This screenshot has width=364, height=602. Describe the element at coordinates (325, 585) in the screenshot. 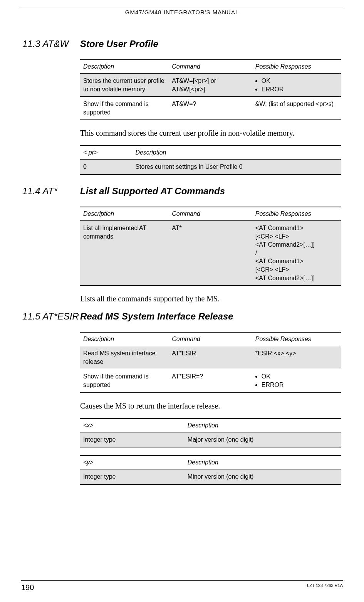

I see `document-code: LZT 123 7263 R1A` at that location.